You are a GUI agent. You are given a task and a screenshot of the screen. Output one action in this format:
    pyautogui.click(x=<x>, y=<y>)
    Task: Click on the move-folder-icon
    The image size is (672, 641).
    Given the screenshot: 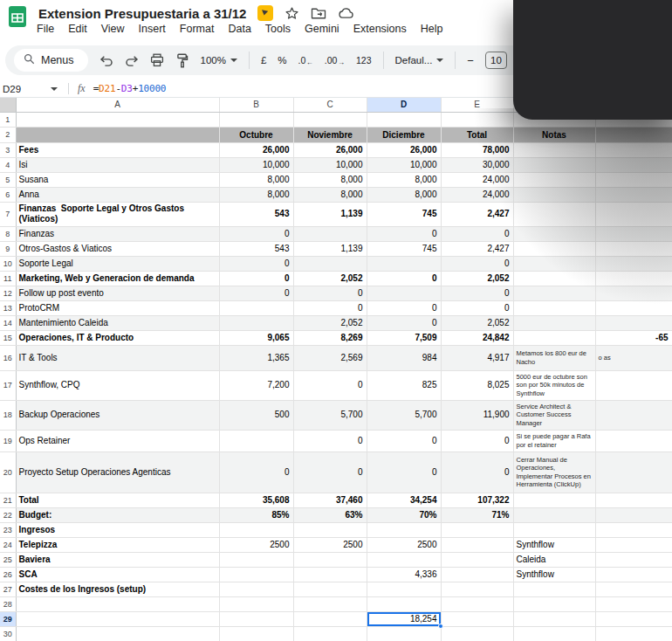 What is the action you would take?
    pyautogui.click(x=319, y=14)
    